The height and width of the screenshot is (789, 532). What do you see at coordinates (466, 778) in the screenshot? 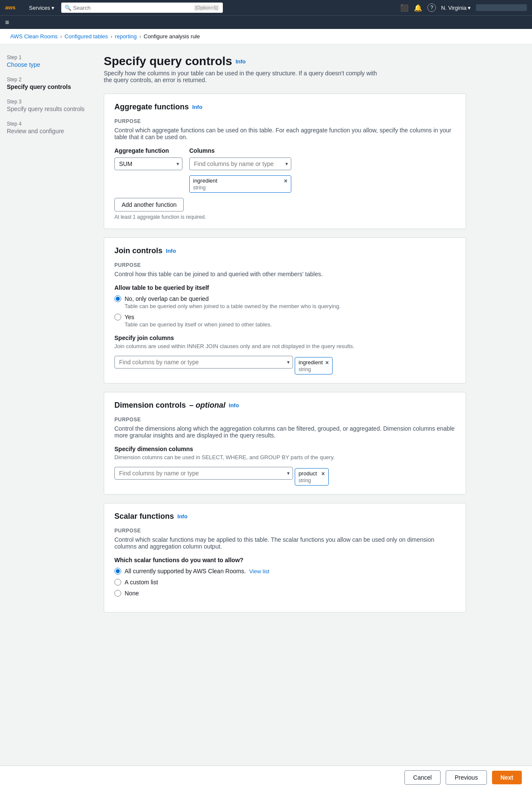
I see `previous-button: Previous` at bounding box center [466, 778].